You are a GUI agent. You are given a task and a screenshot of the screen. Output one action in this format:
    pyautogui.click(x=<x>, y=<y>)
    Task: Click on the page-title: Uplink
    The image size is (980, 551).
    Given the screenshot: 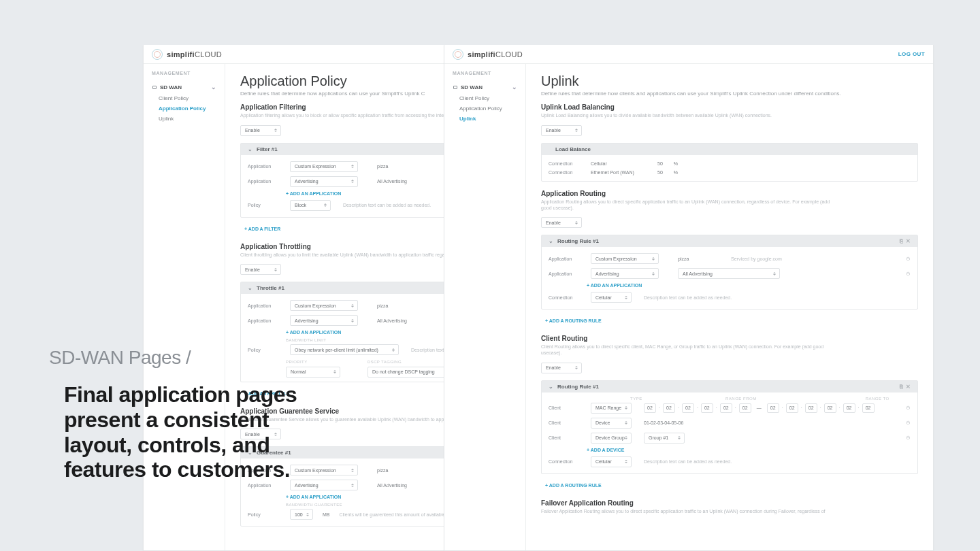 What is the action you would take?
    pyautogui.click(x=730, y=82)
    